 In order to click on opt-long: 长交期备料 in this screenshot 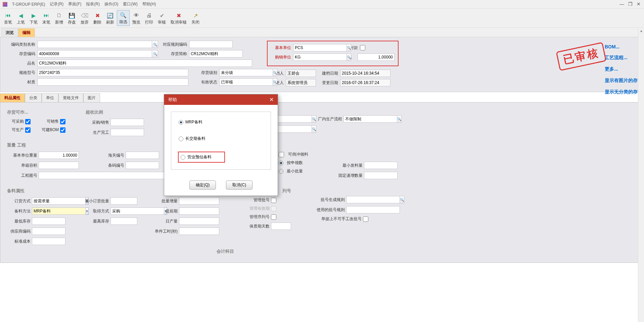, I will do `click(221, 138)`.